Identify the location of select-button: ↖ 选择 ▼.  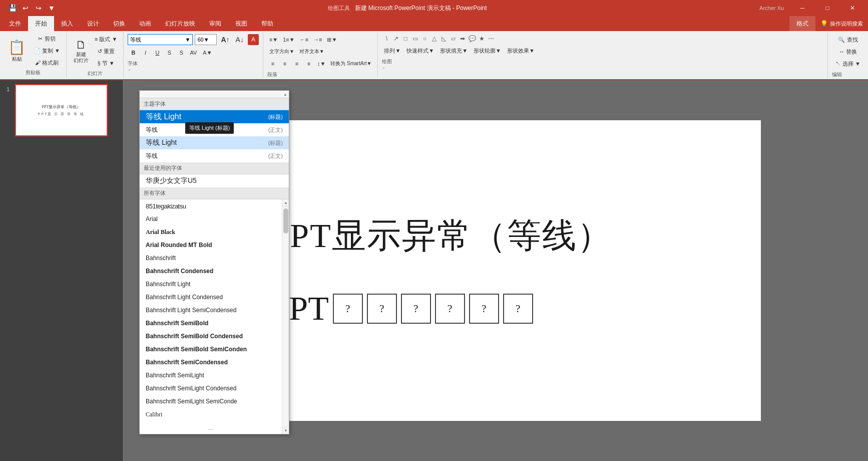
(848, 64).